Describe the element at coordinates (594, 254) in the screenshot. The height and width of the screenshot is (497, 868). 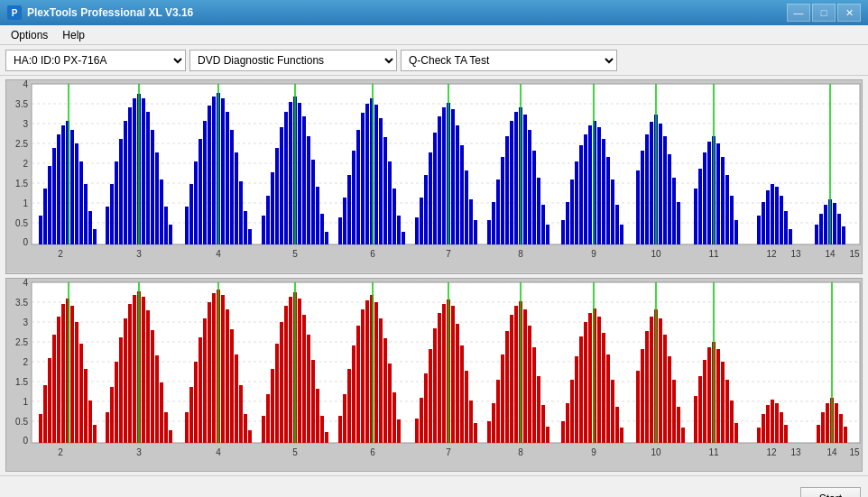
I see `svg-text: 9` at that location.